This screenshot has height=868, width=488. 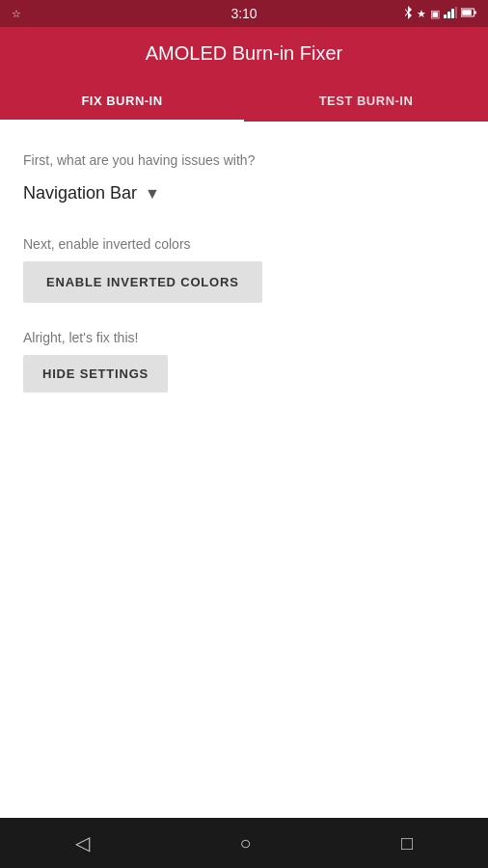 What do you see at coordinates (244, 244) in the screenshot?
I see `inverted-colors-label: Next, enable inverted colors` at bounding box center [244, 244].